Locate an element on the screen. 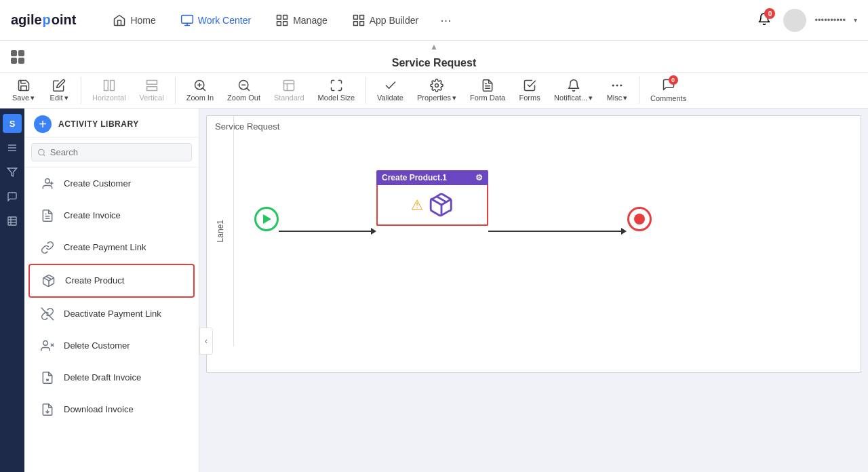 This screenshot has height=472, width=868. activity-label: Download Invoice is located at coordinates (99, 410).